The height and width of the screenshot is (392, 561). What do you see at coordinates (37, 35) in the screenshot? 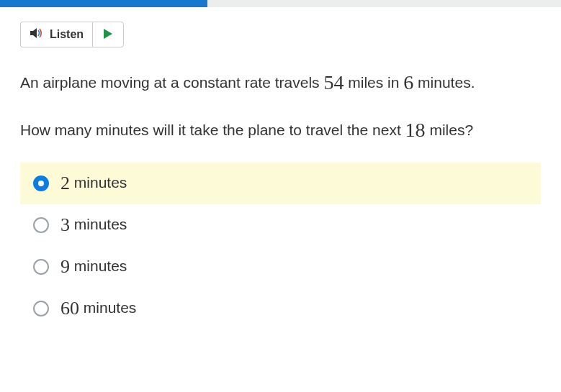
I see `speaker-icon` at bounding box center [37, 35].